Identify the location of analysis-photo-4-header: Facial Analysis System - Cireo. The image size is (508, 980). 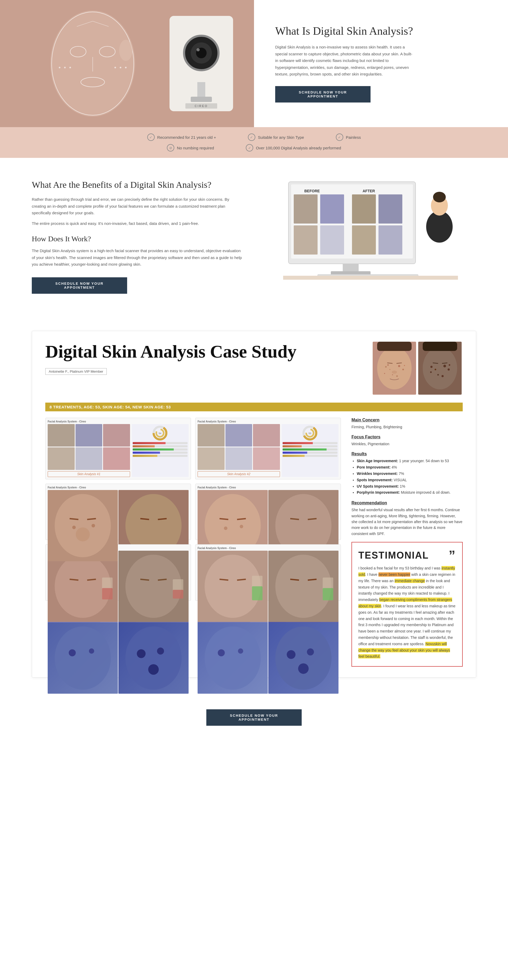
(268, 548).